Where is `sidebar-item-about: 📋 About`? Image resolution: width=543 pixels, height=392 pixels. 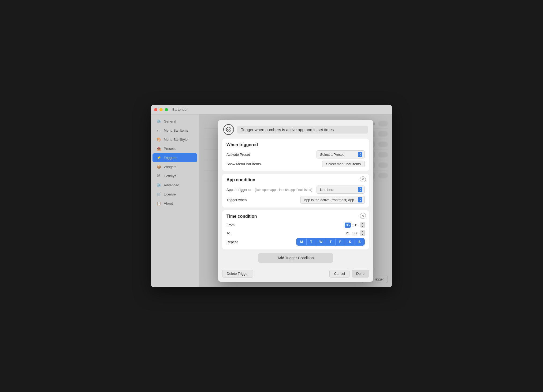
sidebar-item-about: 📋 About is located at coordinates (175, 203).